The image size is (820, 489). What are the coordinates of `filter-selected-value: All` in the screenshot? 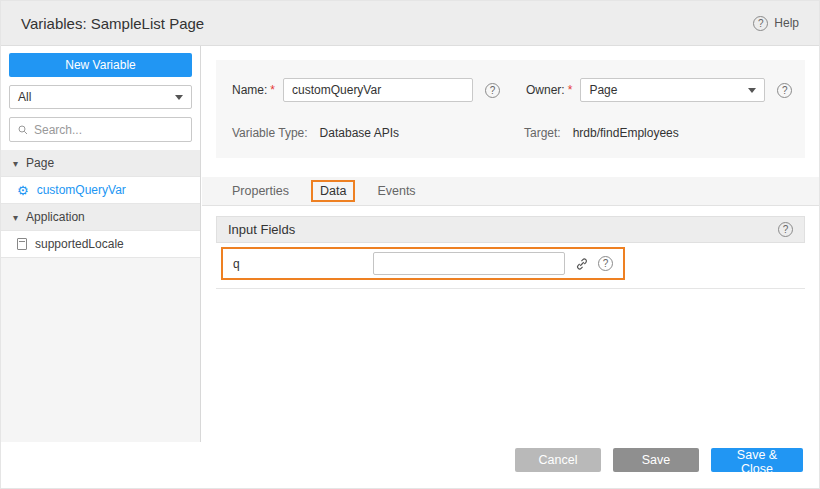 It's located at (24, 97).